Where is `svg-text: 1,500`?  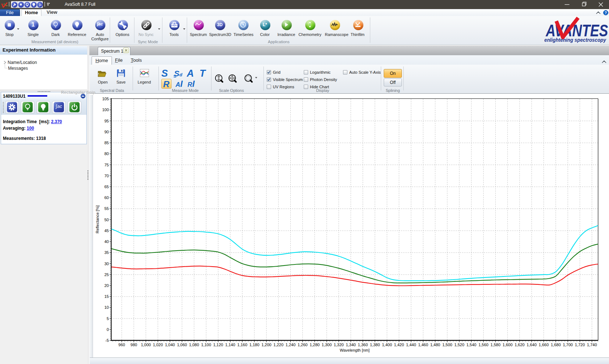 svg-text: 1,500 is located at coordinates (447, 345).